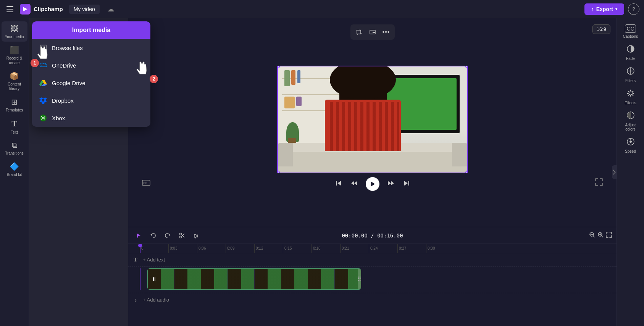  Describe the element at coordinates (182, 236) in the screenshot. I see `cut-button` at that location.